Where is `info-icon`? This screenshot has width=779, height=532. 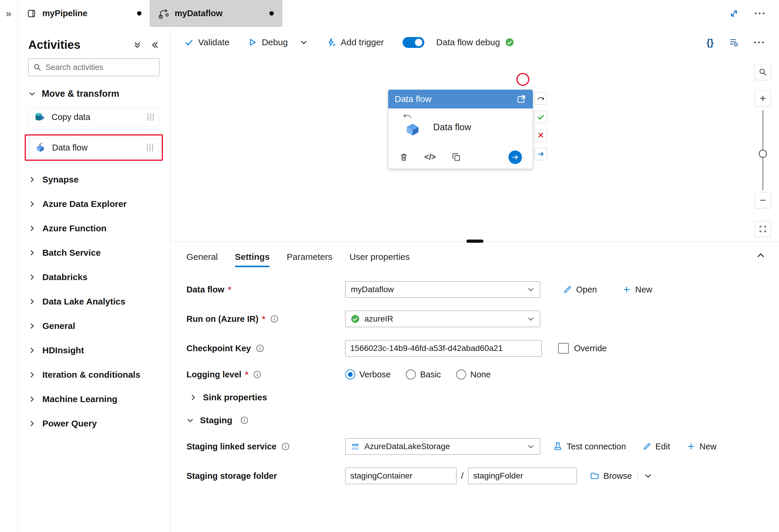 info-icon is located at coordinates (260, 348).